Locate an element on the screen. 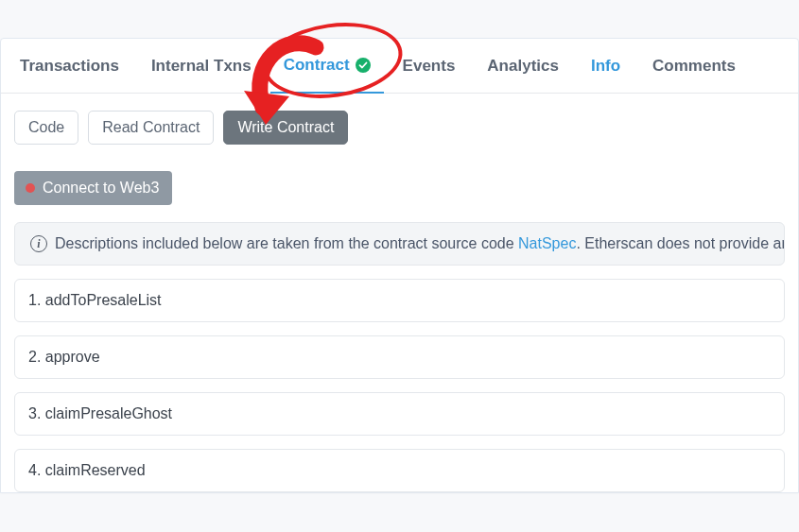 Image resolution: width=799 pixels, height=532 pixels. main-tabs: Transactions Internal Txns Contract Even… is located at coordinates (399, 66).